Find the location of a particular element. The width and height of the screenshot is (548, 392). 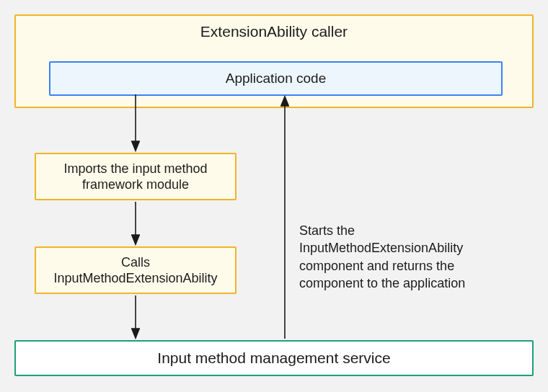

application-code-box: Application code is located at coordinates (275, 79).